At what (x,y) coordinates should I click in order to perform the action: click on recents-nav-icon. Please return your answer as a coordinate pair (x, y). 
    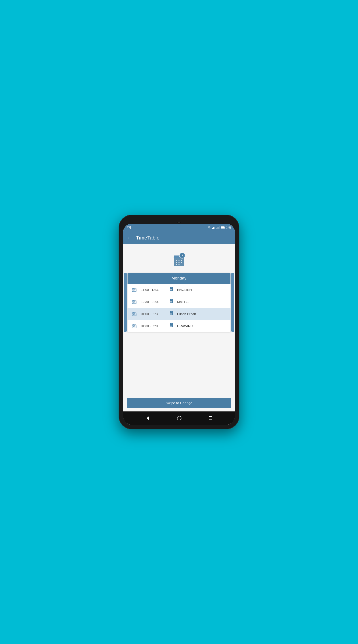
    Looking at the image, I should click on (211, 418).